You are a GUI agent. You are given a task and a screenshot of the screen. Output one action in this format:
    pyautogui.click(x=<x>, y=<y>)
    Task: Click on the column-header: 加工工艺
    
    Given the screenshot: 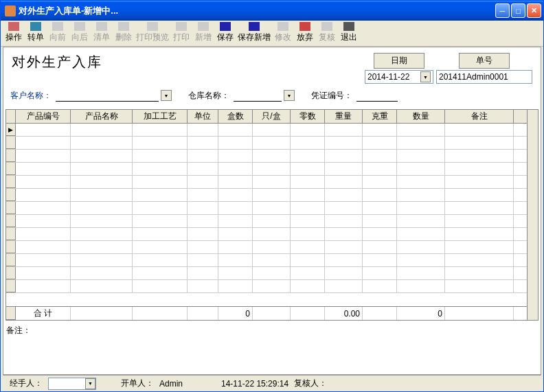 What is the action you would take?
    pyautogui.click(x=160, y=117)
    